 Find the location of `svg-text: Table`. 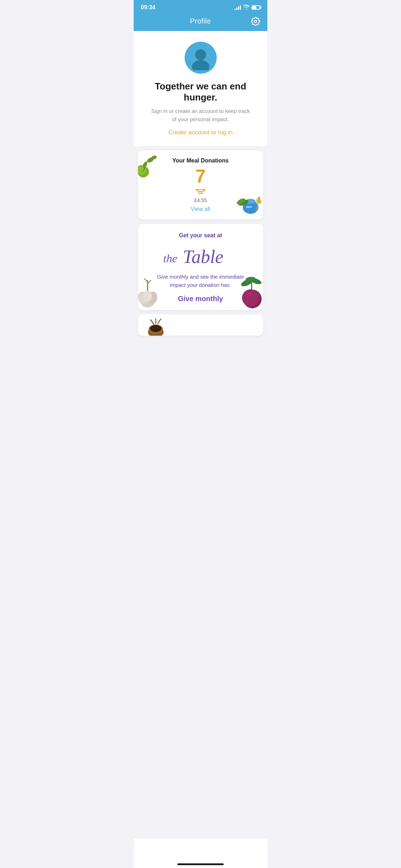

svg-text: Table is located at coordinates (203, 257).